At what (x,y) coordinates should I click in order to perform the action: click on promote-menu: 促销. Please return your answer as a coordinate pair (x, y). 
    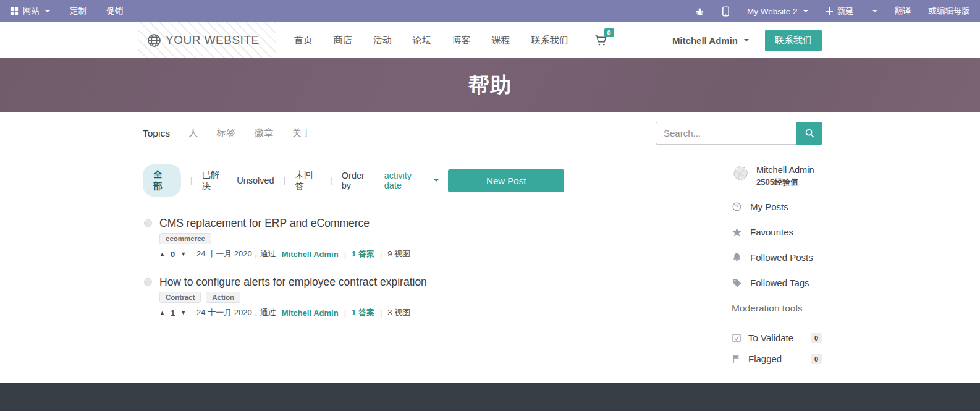
    Looking at the image, I should click on (115, 11).